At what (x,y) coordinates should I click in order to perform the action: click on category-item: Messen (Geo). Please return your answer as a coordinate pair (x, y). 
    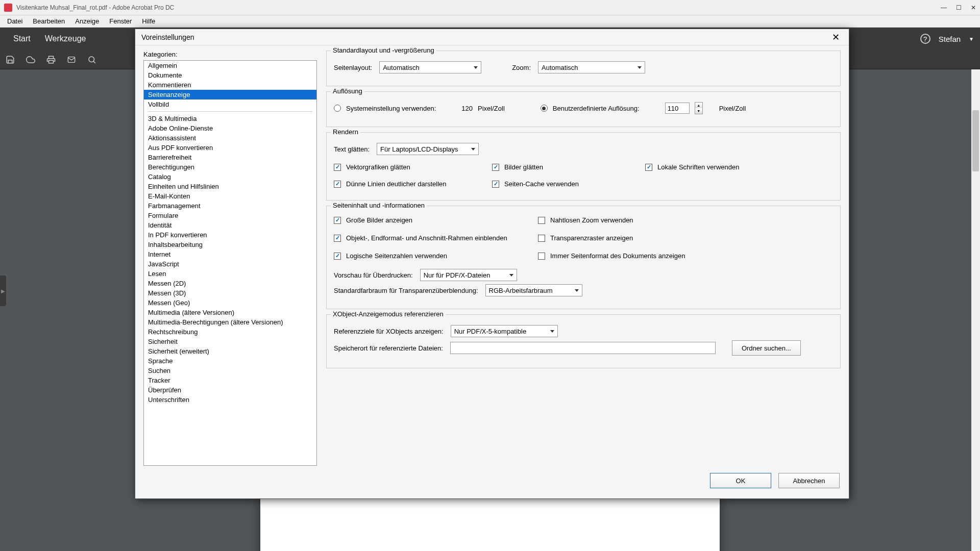
    Looking at the image, I should click on (230, 303).